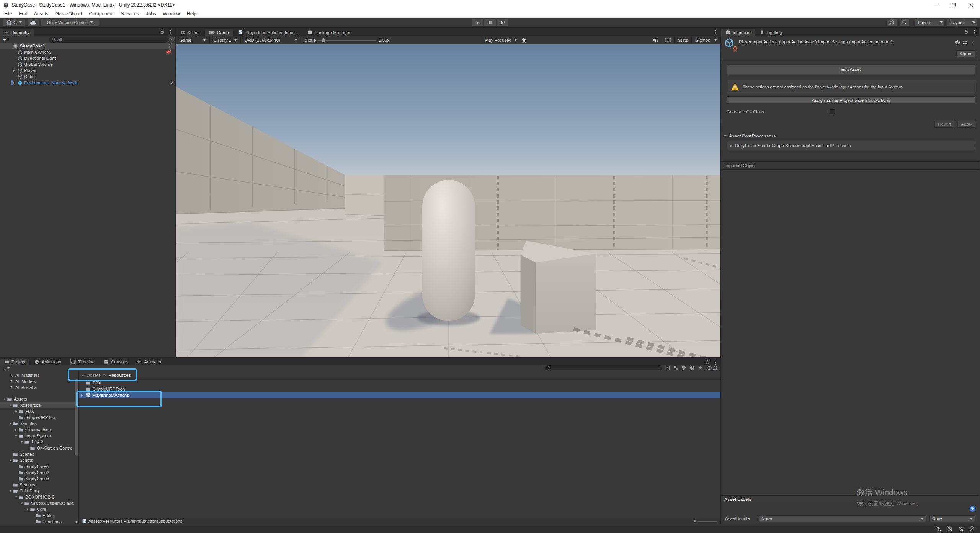 The width and height of the screenshot is (980, 533). Describe the element at coordinates (83, 362) in the screenshot. I see `tab-timeline: Timeline` at that location.